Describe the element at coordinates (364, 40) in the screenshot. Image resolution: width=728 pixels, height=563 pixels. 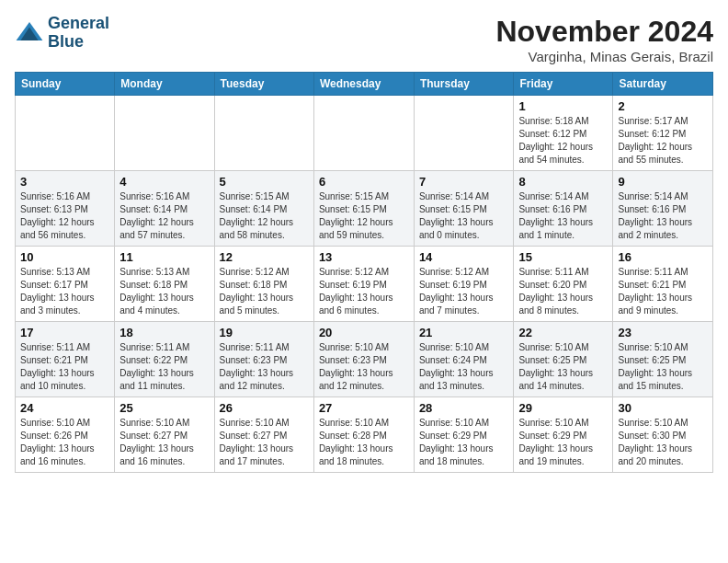
I see `page-header: General Blue November 2024 Varginha, Min…` at that location.